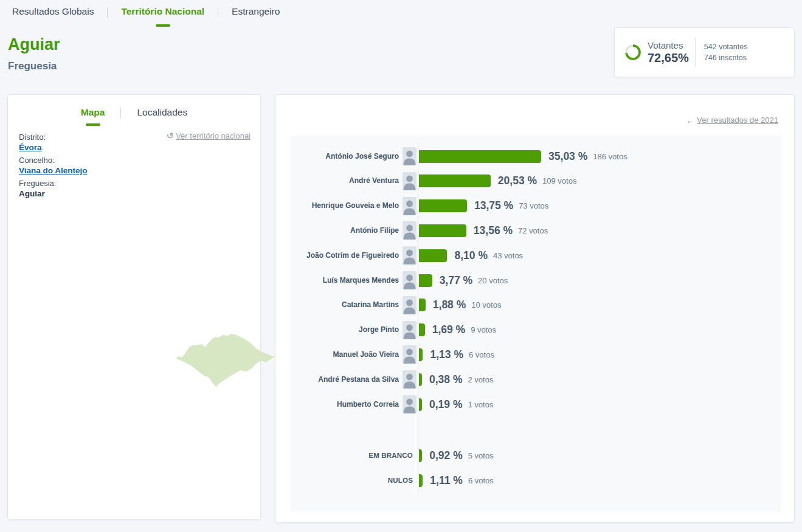 The image size is (802, 532). Describe the element at coordinates (738, 120) in the screenshot. I see `link-label: Ver resultados de 2021` at that location.